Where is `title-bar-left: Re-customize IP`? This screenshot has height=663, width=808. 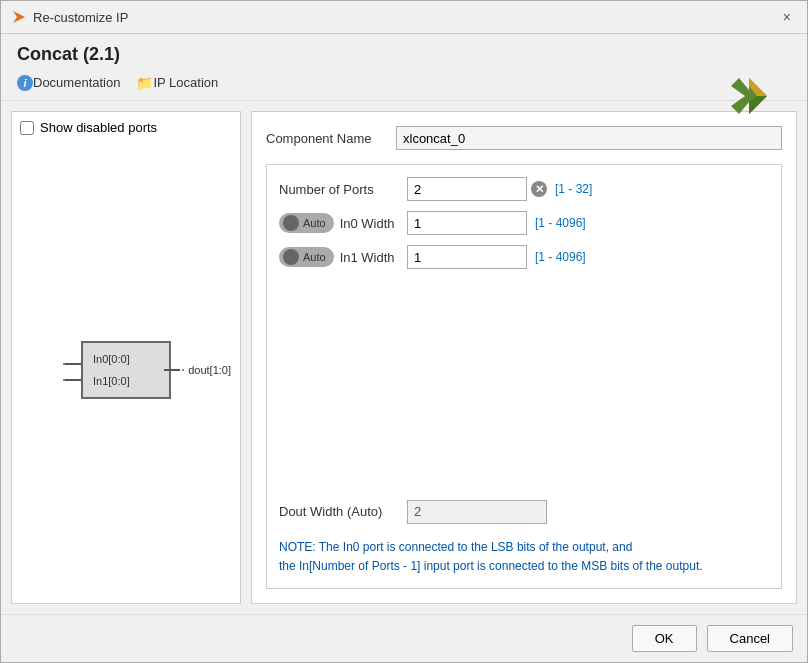 title-bar-left: Re-customize IP is located at coordinates (70, 17).